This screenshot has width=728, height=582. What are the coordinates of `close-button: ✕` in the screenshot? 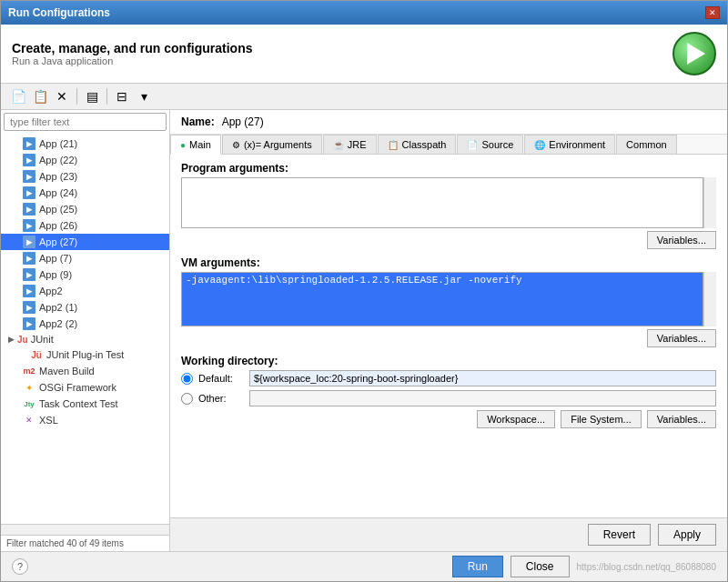 It's located at (713, 13).